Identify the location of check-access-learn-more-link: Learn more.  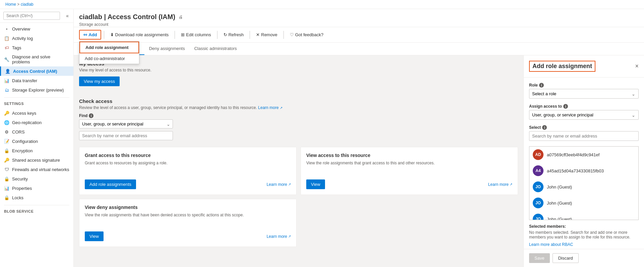
(268, 108).